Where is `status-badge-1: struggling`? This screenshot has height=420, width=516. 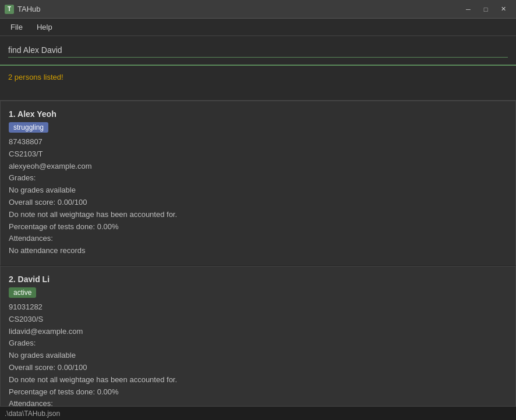 status-badge-1: struggling is located at coordinates (29, 127).